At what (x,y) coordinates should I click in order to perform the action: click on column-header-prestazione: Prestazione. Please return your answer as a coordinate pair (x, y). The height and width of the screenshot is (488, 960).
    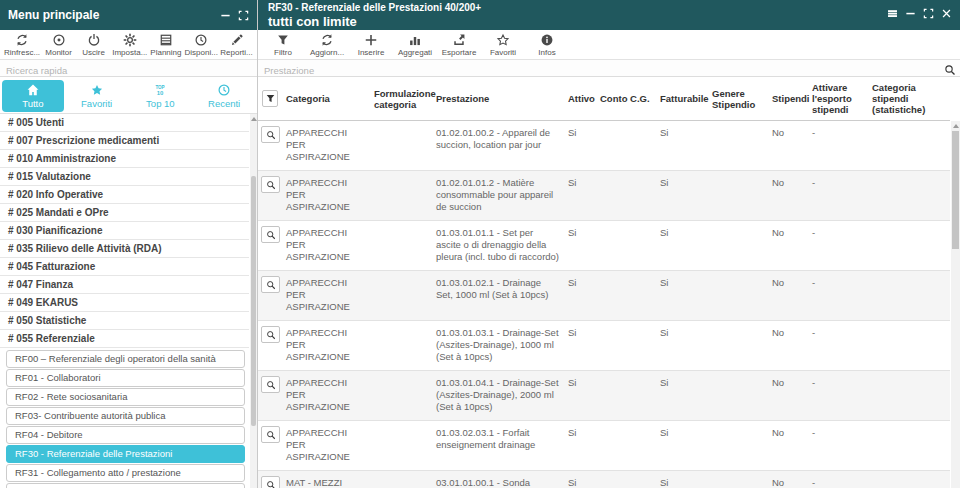
    Looking at the image, I should click on (498, 98).